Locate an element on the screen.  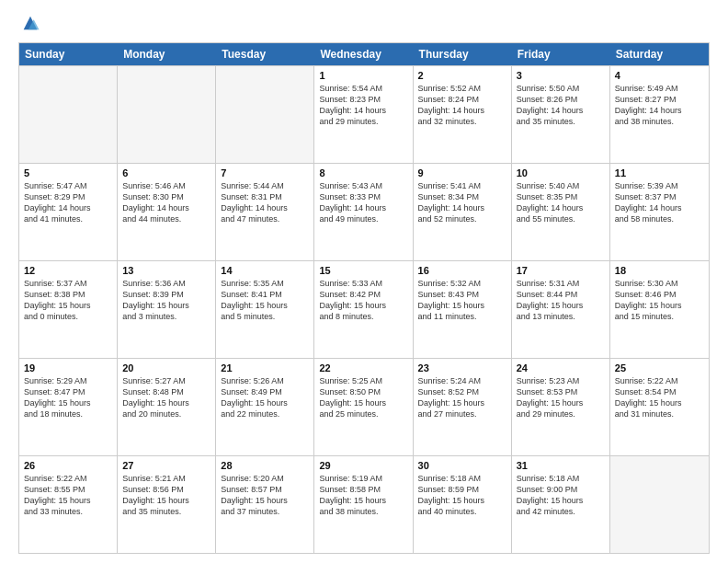
calendar-cell: 29Sunrise: 5:19 AM Sunset: 8:58 PM Dayli… is located at coordinates (364, 504).